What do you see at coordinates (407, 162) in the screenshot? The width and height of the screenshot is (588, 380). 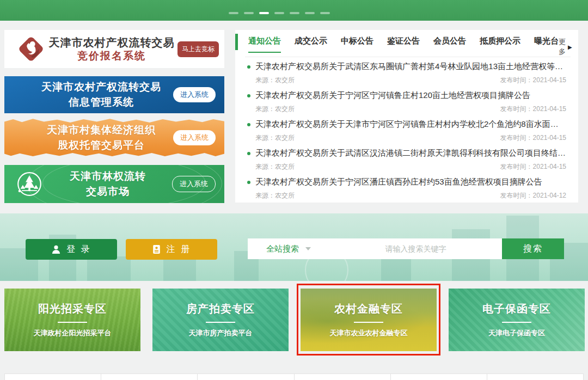 I see `list-item: 天津农村产权交易所关于武清区汉沽港镇二街村原天津凯得利科技有限公司项目终结公告 …` at bounding box center [407, 162].